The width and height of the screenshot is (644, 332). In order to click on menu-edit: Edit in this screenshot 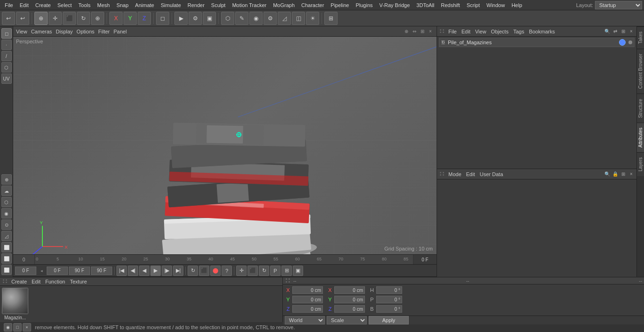, I will do `click(25, 5)`.